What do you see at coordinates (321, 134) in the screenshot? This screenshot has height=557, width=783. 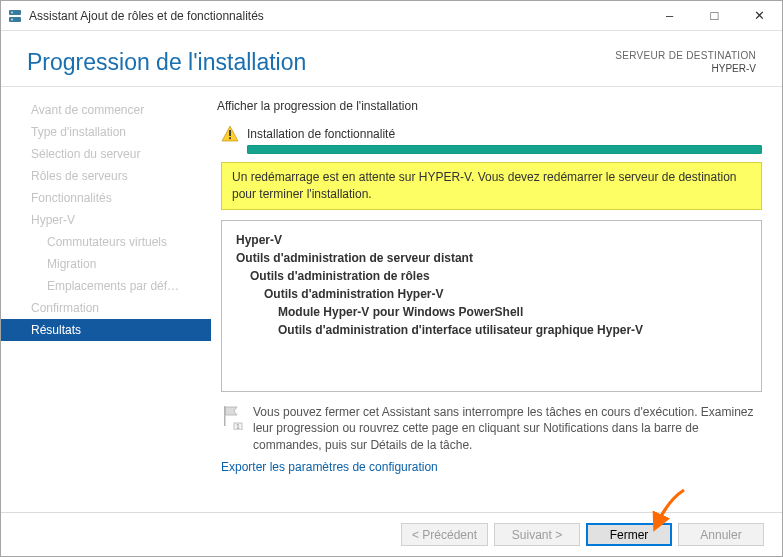 I see `status-text: Installation de fonctionnalité` at bounding box center [321, 134].